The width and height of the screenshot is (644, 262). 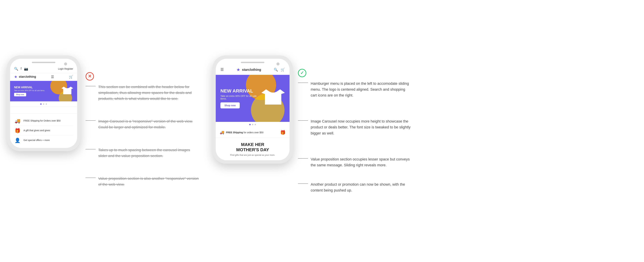 I want to click on logo-star-icon-after: ★, so click(x=238, y=70).